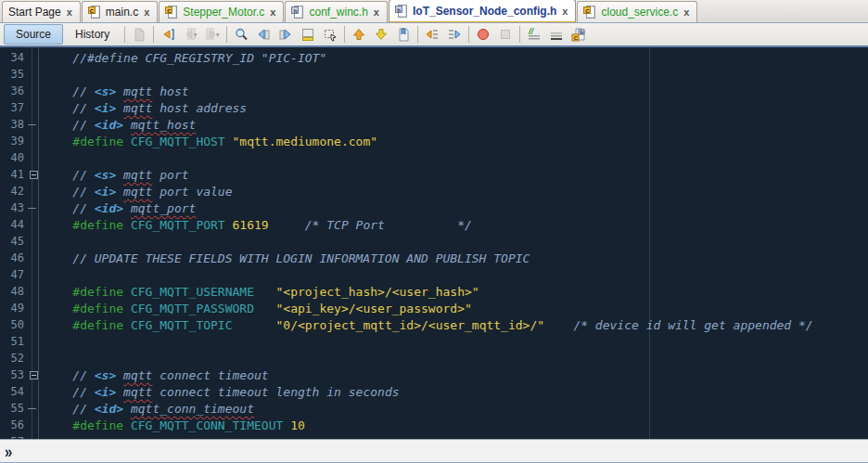  What do you see at coordinates (434, 241) in the screenshot?
I see `code-line-45: 45` at bounding box center [434, 241].